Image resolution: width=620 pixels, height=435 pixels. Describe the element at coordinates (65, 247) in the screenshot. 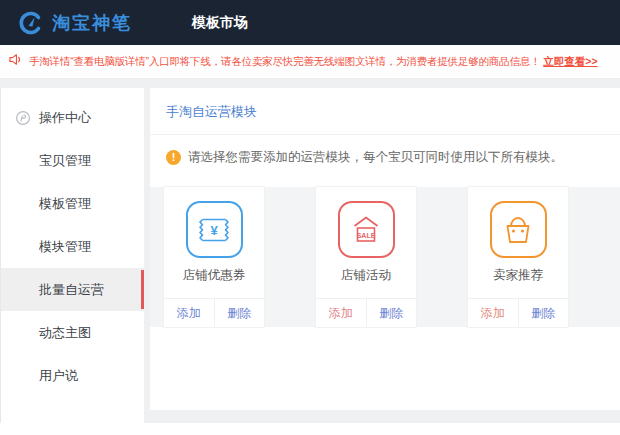

I see `sidebar-item-label: 模块管理` at that location.